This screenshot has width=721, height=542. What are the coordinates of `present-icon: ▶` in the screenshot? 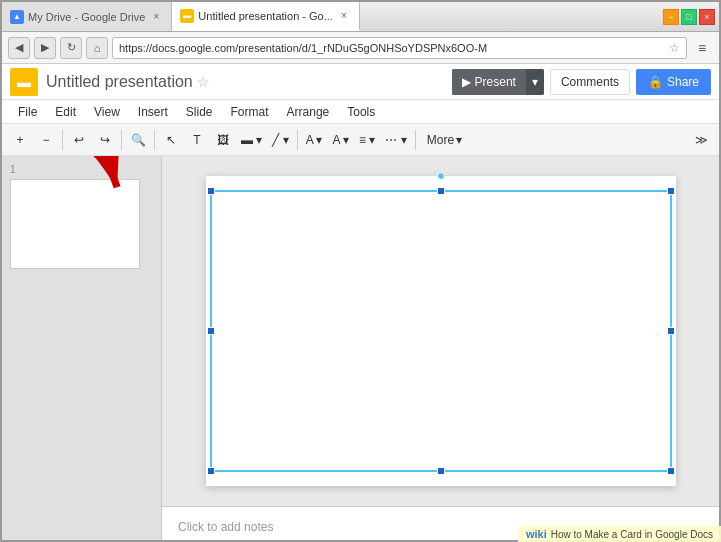 It's located at (466, 82).